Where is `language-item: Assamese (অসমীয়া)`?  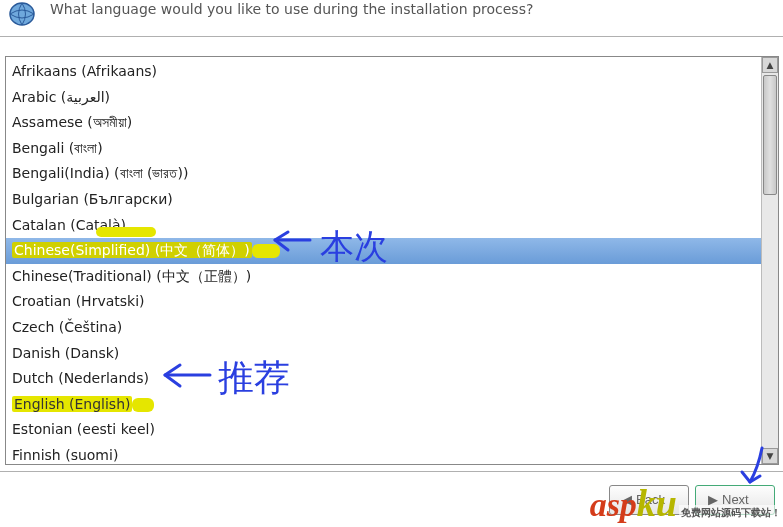
language-item: Assamese (অসমীয়া) is located at coordinates (384, 123).